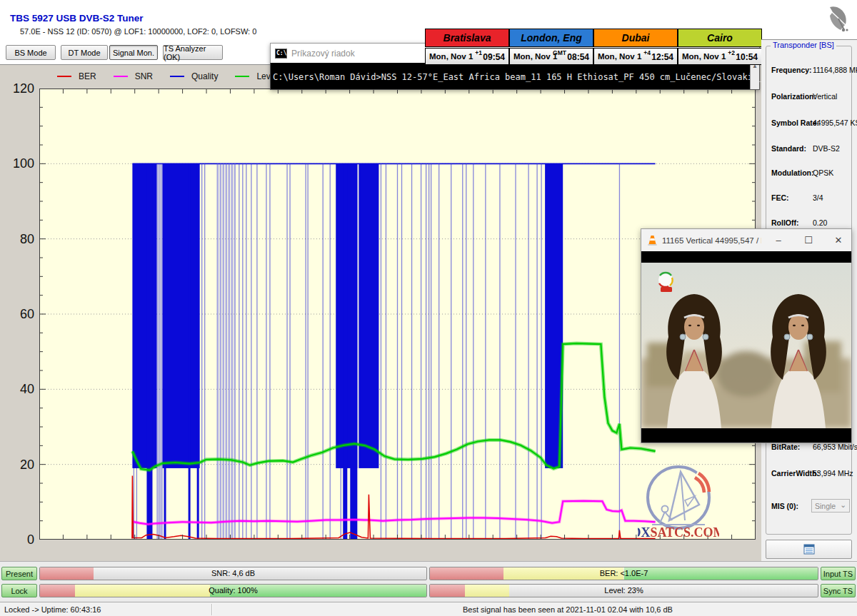 The image size is (857, 616). What do you see at coordinates (53, 610) in the screenshot?
I see `lock-uptime-status: Locked -> Uptime: 60:43:16` at bounding box center [53, 610].